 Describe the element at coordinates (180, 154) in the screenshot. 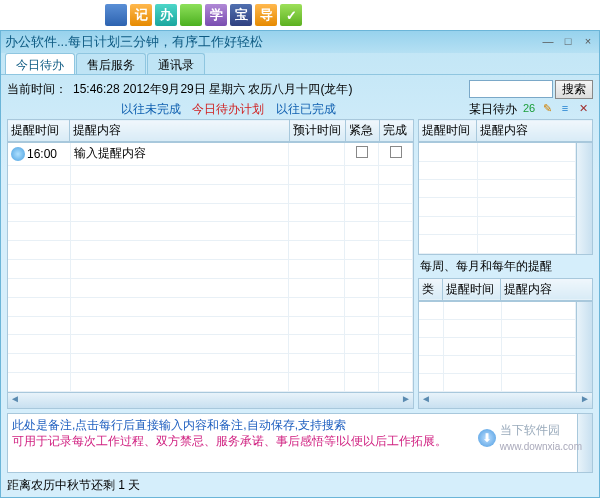

I see `cell-content: 输入提醒内容` at that location.